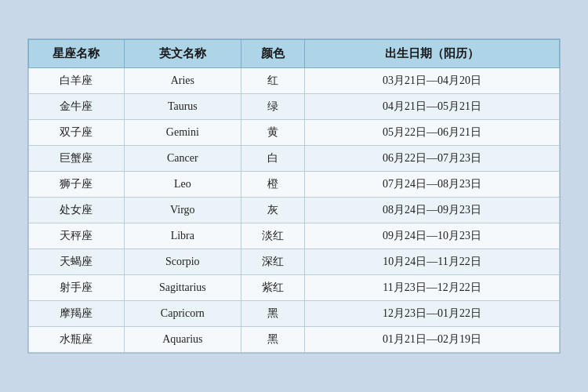  What do you see at coordinates (77, 185) in the screenshot?
I see `cell-chinese: 狮子座` at bounding box center [77, 185].